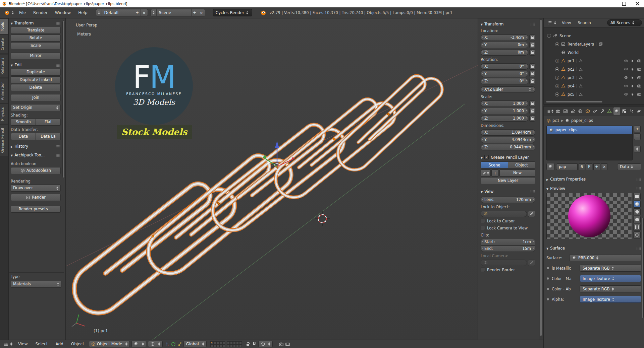 The width and height of the screenshot is (644, 348). Describe the element at coordinates (83, 13) in the screenshot. I see `menu-help: Help` at that location.